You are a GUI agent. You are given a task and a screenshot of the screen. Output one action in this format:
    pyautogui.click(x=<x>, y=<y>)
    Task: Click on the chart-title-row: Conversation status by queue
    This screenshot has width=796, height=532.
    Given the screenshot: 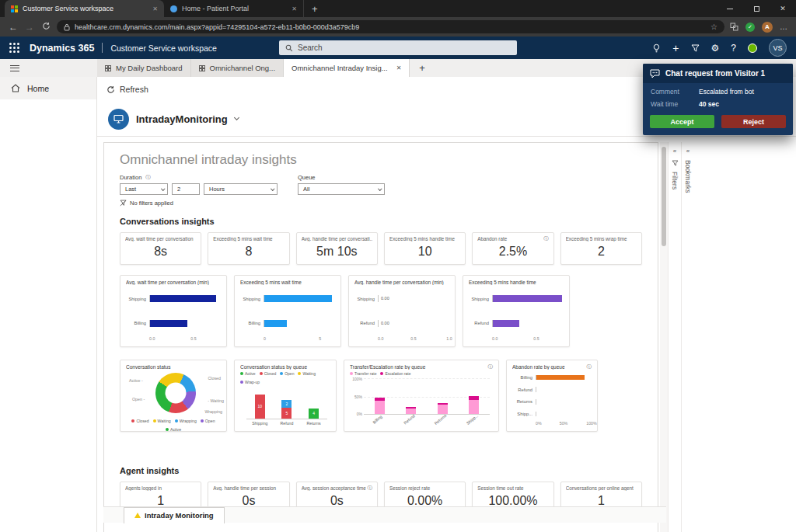 What is the action you would take?
    pyautogui.click(x=285, y=367)
    